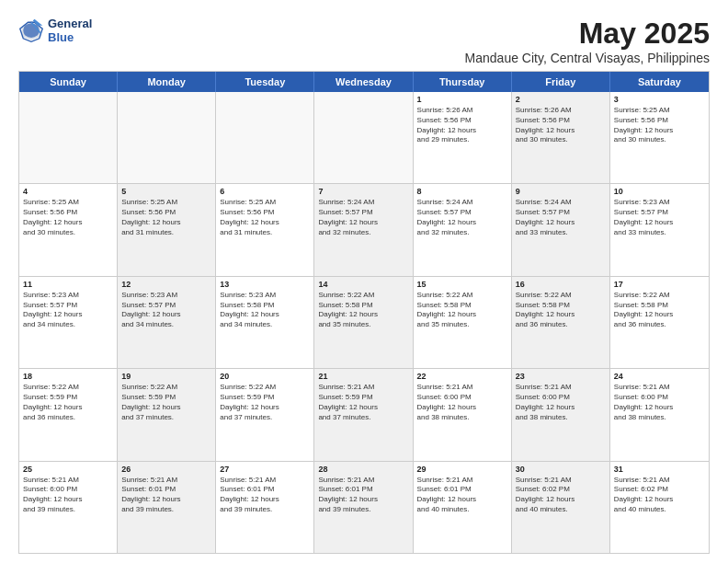 The height and width of the screenshot is (563, 728). I want to click on day-number: 16, so click(561, 284).